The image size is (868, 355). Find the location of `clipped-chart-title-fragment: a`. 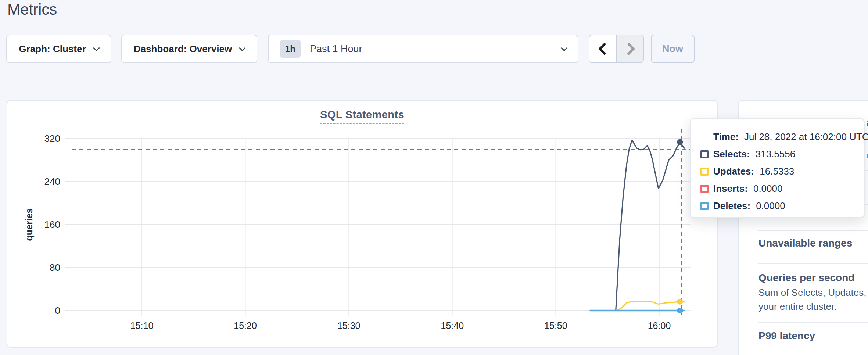

clipped-chart-title-fragment: a is located at coordinates (867, 123).